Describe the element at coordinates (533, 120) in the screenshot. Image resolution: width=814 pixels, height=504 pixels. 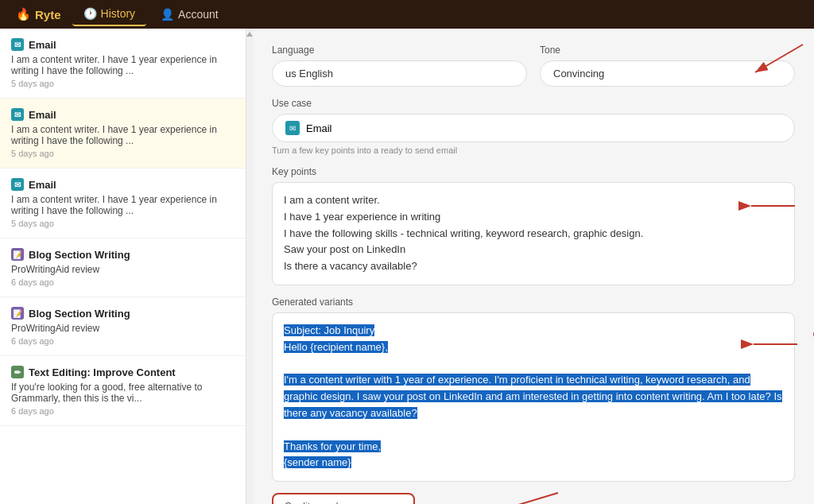
I see `use-case-field: Use case ✉ Email` at that location.